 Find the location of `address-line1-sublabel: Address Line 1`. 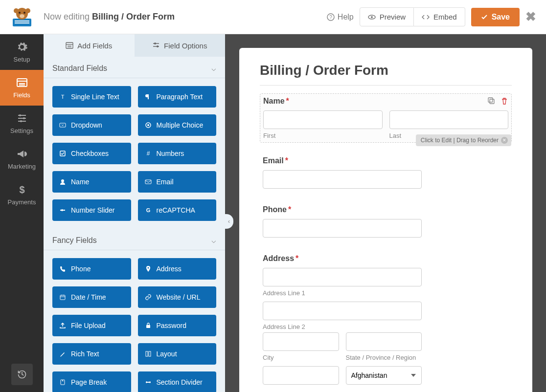

address-line1-sublabel: Address Line 1 is located at coordinates (386, 293).